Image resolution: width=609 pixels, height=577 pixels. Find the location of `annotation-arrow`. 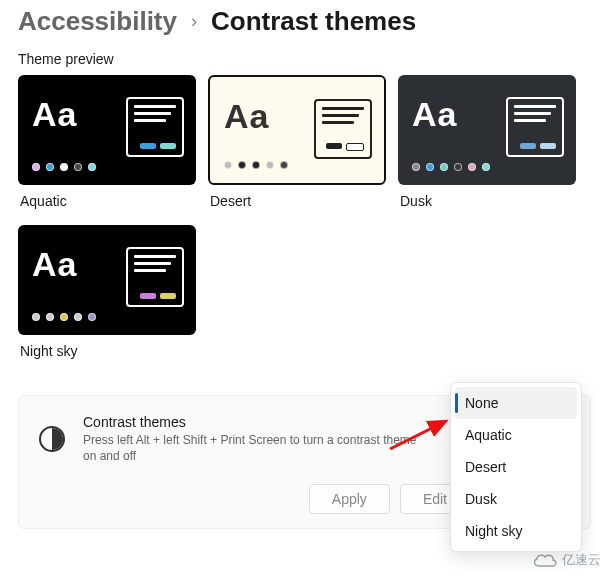

annotation-arrow is located at coordinates (421, 435).